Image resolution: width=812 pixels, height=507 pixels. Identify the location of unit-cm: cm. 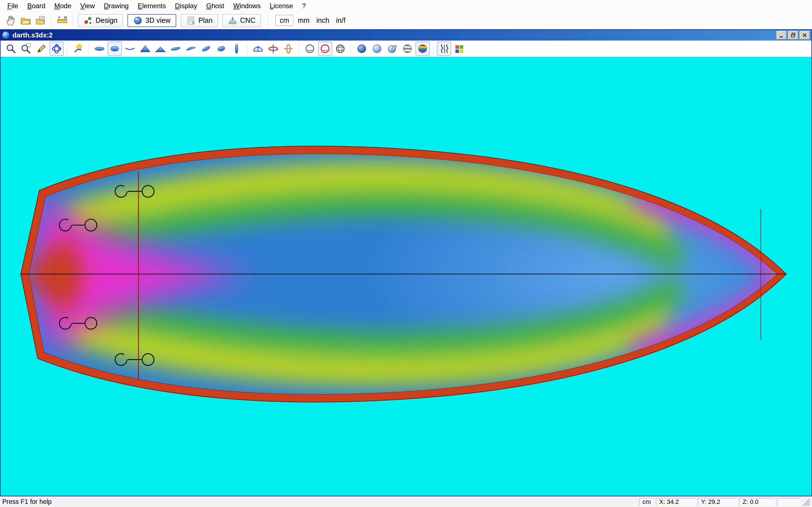
(285, 20).